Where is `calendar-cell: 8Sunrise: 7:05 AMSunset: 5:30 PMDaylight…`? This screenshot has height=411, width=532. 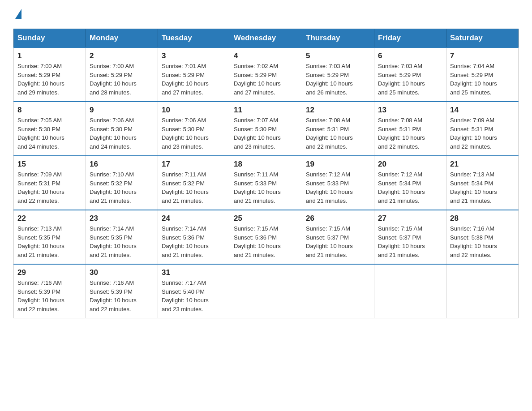
calendar-cell: 8Sunrise: 7:05 AMSunset: 5:30 PMDaylight… is located at coordinates (50, 129).